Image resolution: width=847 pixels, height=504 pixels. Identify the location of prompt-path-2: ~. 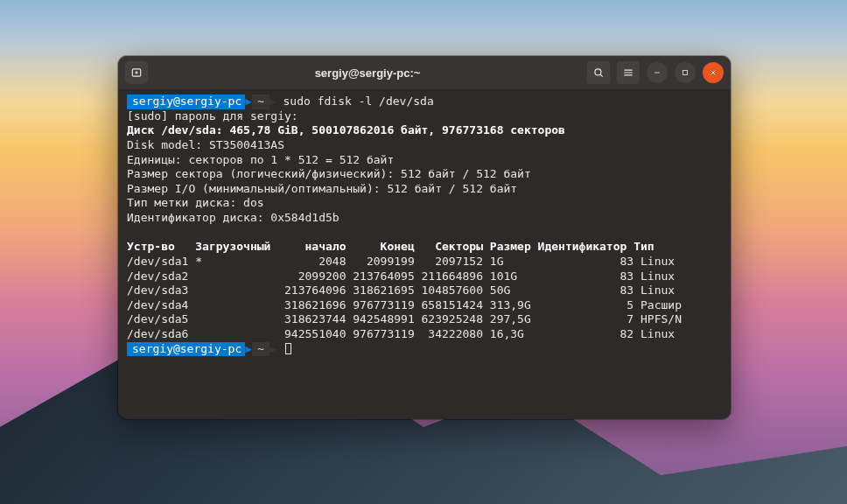
(261, 350).